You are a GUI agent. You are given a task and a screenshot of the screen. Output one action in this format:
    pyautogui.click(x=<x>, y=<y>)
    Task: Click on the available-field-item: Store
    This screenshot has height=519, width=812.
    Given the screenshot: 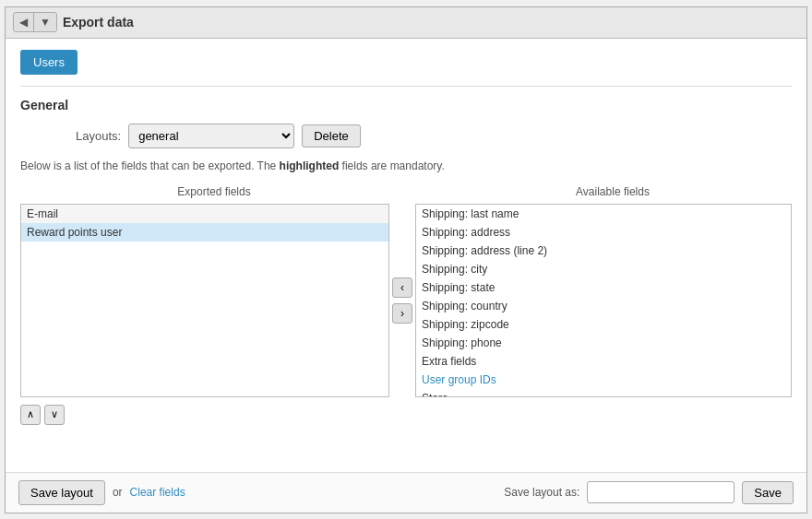 What is the action you would take?
    pyautogui.click(x=603, y=393)
    